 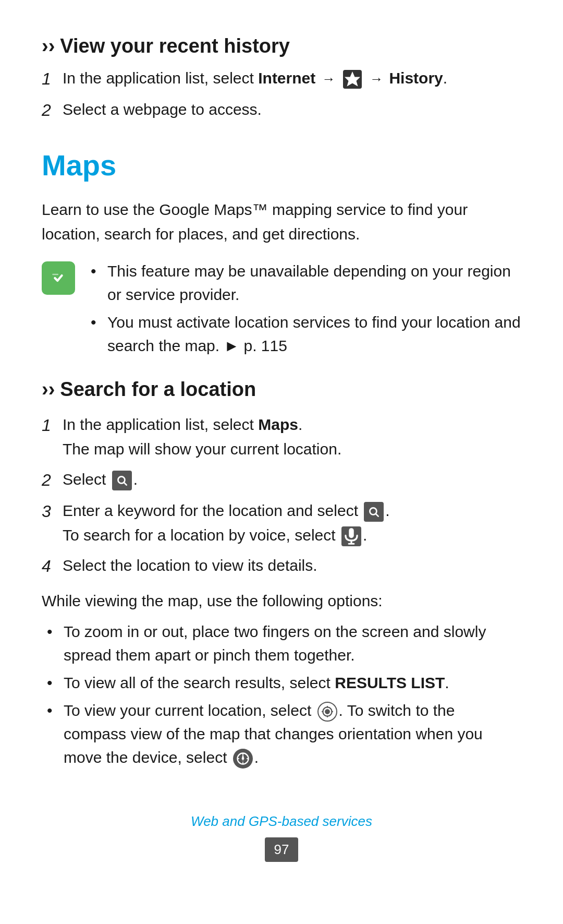 I want to click on step-2-content: Select a webpage to access., so click(x=292, y=110).